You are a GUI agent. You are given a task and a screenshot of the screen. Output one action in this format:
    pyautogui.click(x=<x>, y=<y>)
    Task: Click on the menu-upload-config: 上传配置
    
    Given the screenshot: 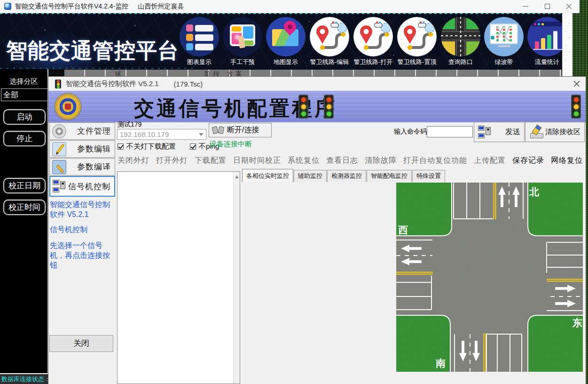 What is the action you would take?
    pyautogui.click(x=490, y=161)
    